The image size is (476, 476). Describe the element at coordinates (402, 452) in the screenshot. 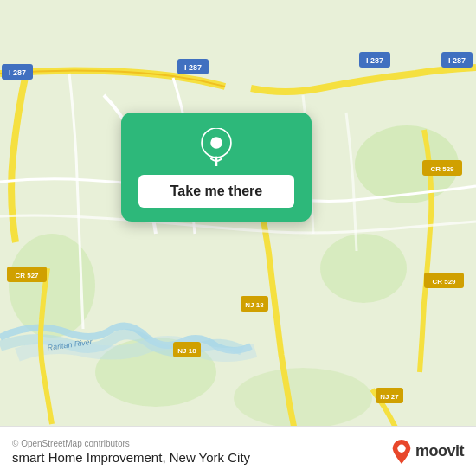

I see `moovit-pin-icon` at that location.